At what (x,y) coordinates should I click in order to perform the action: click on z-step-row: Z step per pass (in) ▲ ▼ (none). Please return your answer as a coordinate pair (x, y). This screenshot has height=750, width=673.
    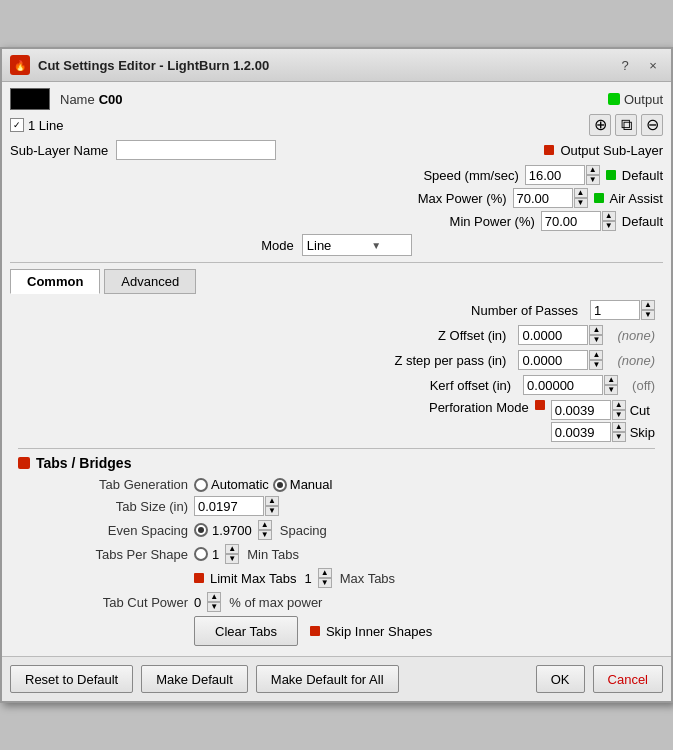
    Looking at the image, I should click on (336, 360).